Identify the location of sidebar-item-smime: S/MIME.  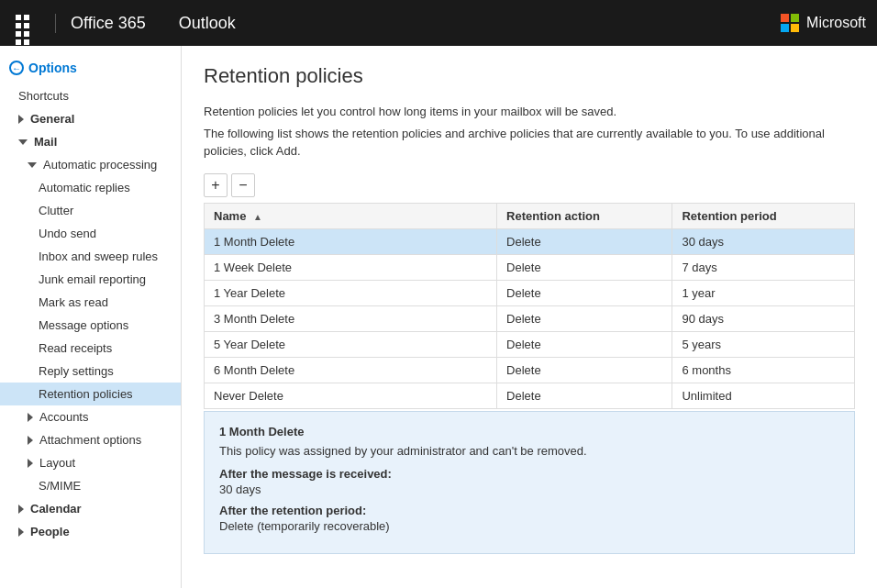
(90, 486).